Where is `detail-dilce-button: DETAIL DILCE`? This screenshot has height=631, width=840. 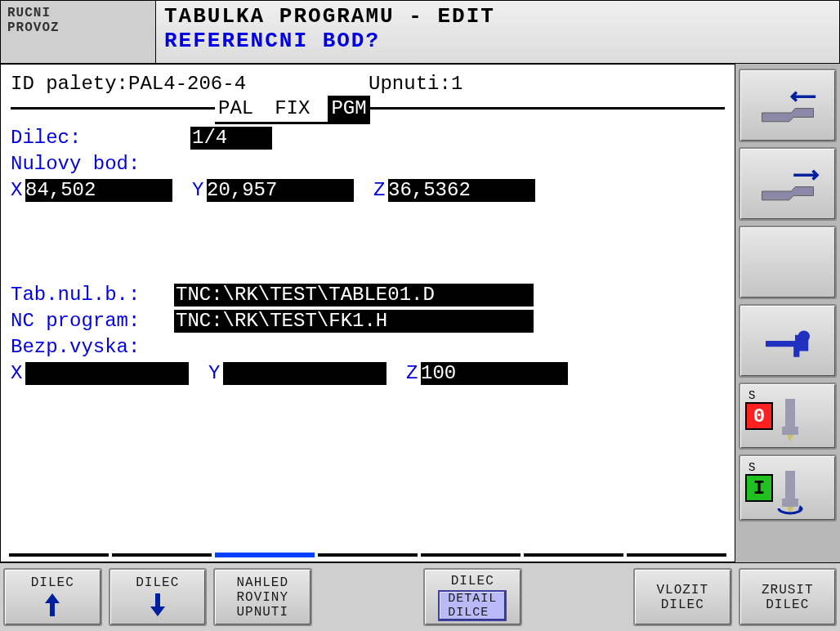 detail-dilce-button: DETAIL DILCE is located at coordinates (472, 606).